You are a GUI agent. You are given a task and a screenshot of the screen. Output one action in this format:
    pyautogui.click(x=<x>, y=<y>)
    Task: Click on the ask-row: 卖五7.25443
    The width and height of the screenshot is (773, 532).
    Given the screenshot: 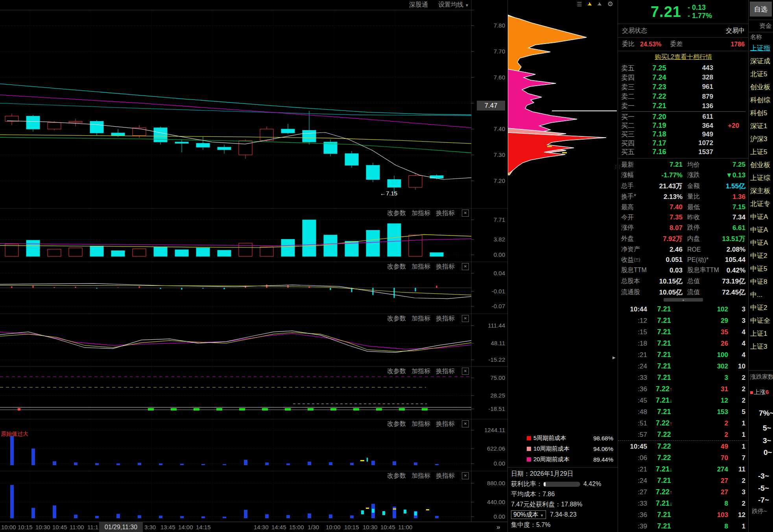 What is the action you would take?
    pyautogui.click(x=683, y=68)
    